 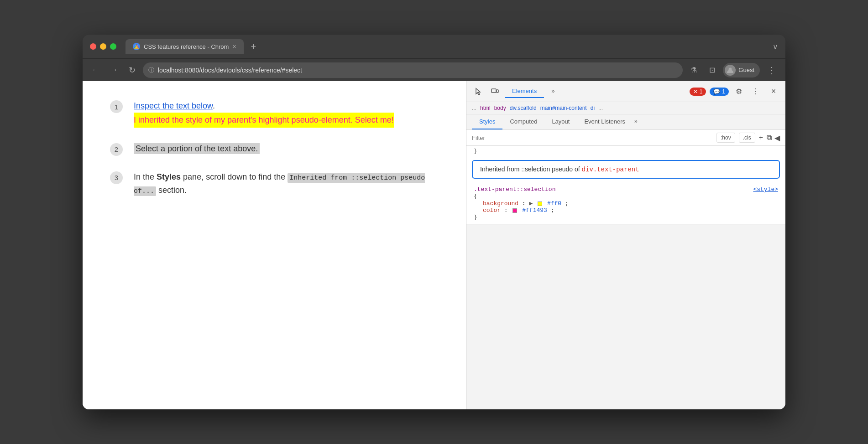 What do you see at coordinates (495, 92) in the screenshot?
I see `device-mode-button` at bounding box center [495, 92].